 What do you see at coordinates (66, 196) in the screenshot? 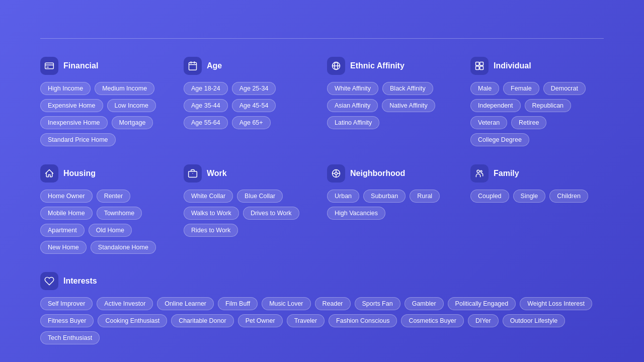
I see `tag: Home Owner` at bounding box center [66, 196].